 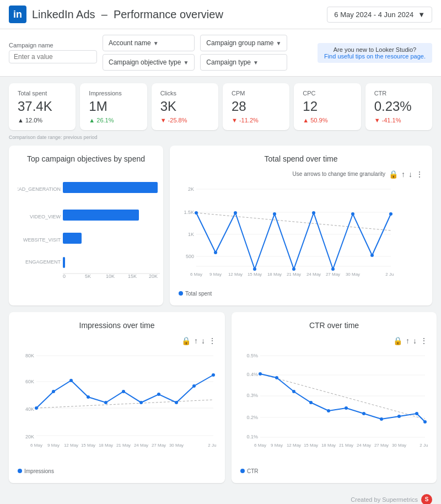 What do you see at coordinates (346, 446) in the screenshot?
I see `svg-text: 21 May` at bounding box center [346, 446].